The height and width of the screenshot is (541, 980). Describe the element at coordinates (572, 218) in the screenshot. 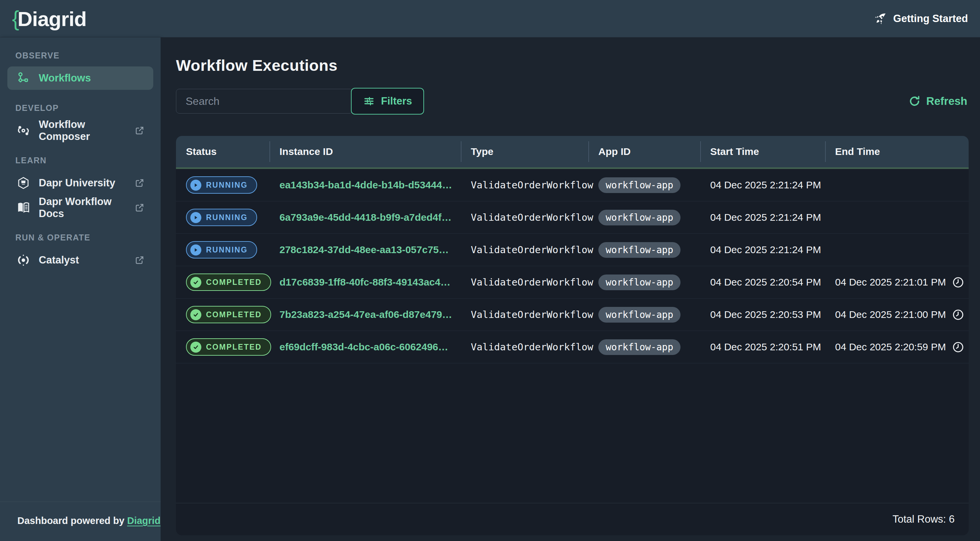

I see `table-row: RUNNING 6a793a9e-45dd-4418-b9f9-a7ded4f1…` at that location.